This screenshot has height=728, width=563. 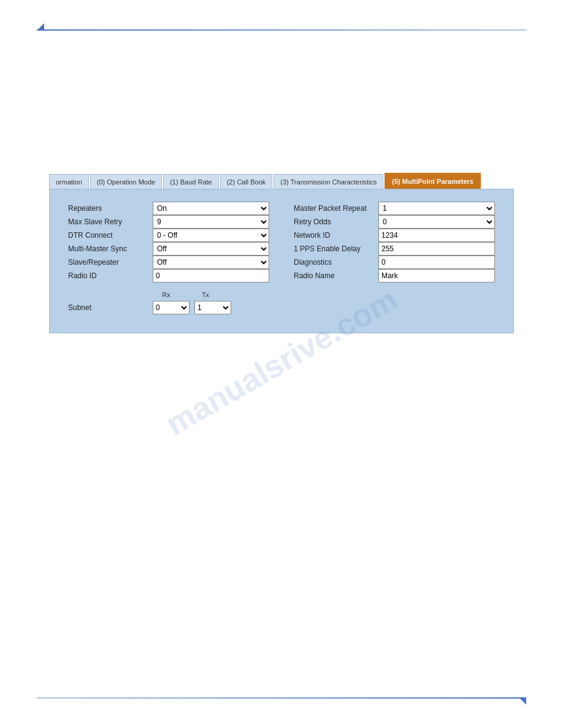 What do you see at coordinates (126, 182) in the screenshot?
I see `tab-operation-mode-label: (0) Operation Mode` at bounding box center [126, 182].